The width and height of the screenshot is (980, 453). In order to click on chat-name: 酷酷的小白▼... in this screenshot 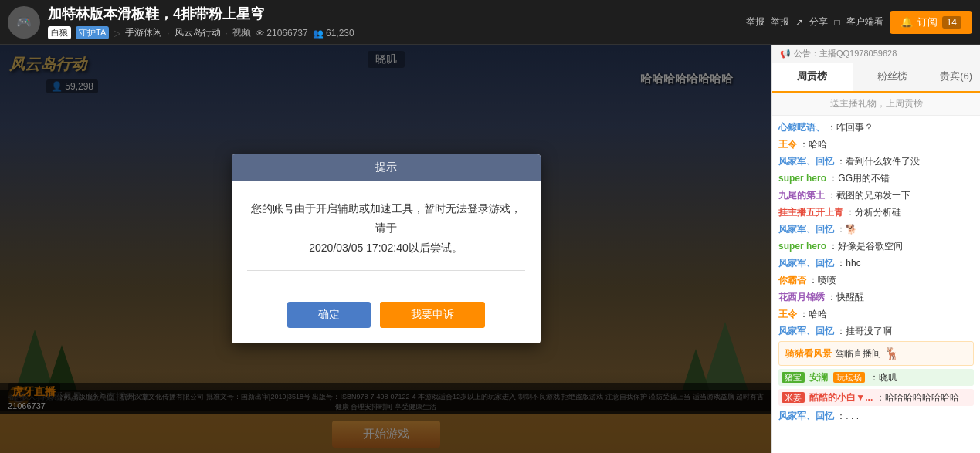, I will do `click(841, 397)`.